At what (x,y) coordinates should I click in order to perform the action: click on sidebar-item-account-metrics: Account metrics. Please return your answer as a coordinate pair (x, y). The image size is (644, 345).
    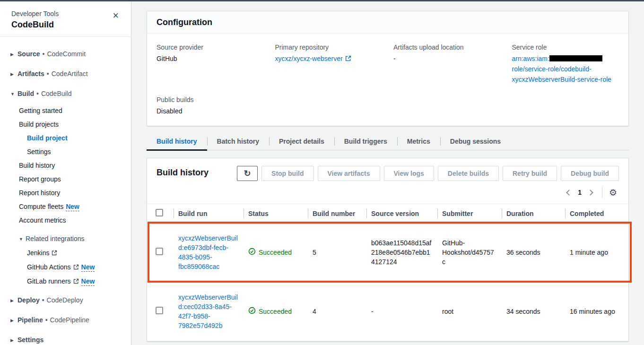
    Looking at the image, I should click on (66, 220).